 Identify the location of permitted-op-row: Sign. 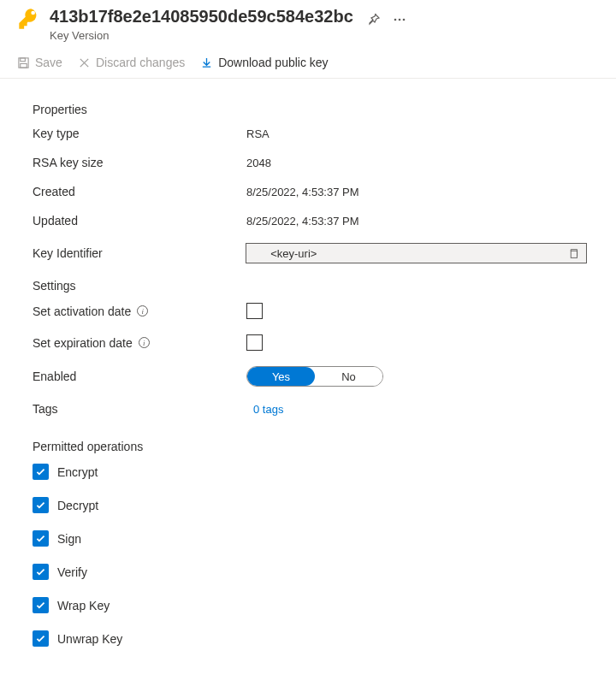
(310, 539).